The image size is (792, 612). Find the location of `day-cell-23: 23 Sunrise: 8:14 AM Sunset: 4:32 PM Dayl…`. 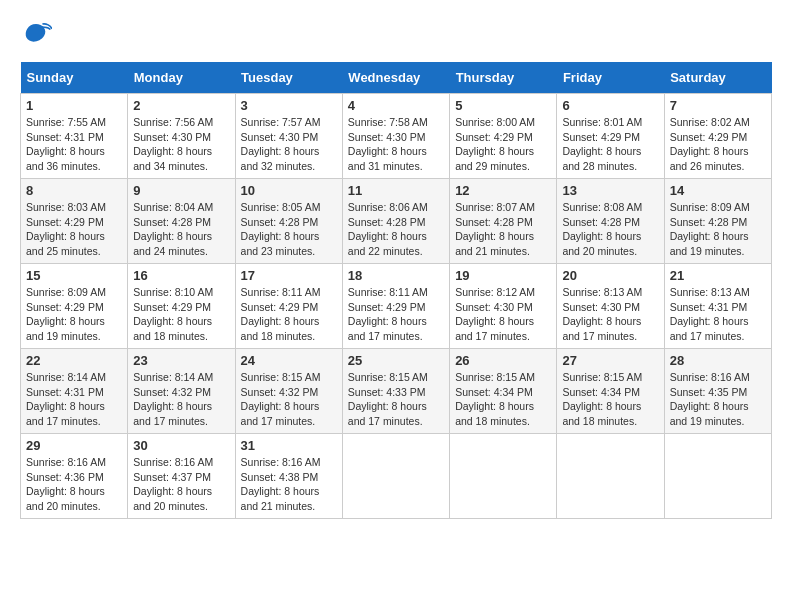

day-cell-23: 23 Sunrise: 8:14 AM Sunset: 4:32 PM Dayl… is located at coordinates (182, 392).